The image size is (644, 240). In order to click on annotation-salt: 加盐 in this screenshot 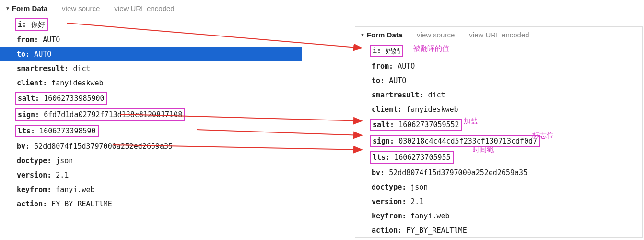, I will do `click(471, 121)`.